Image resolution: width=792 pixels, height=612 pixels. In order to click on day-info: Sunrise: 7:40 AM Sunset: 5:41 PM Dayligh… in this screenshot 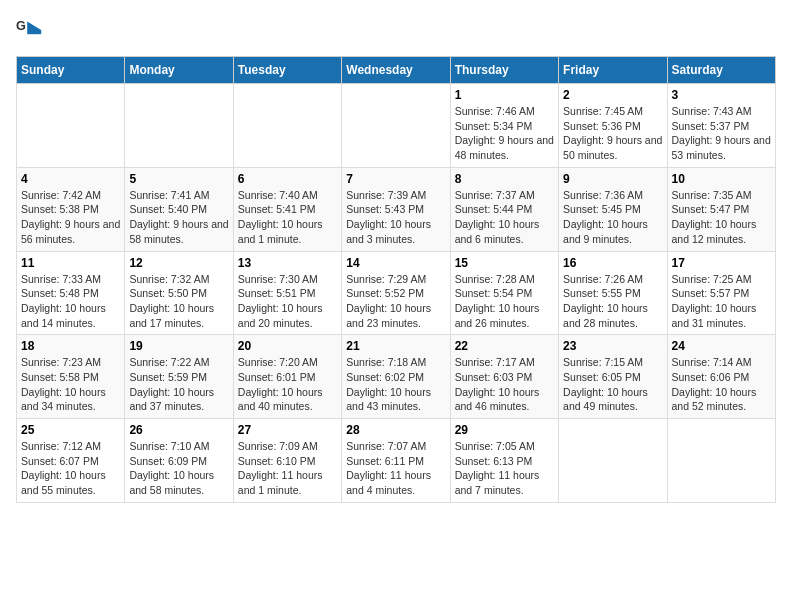, I will do `click(288, 218)`.